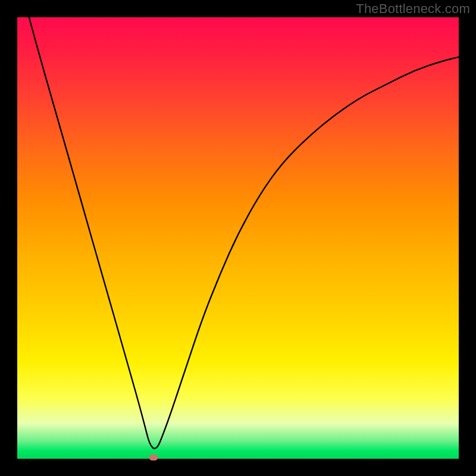  I want to click on minimum-marker, so click(154, 458).